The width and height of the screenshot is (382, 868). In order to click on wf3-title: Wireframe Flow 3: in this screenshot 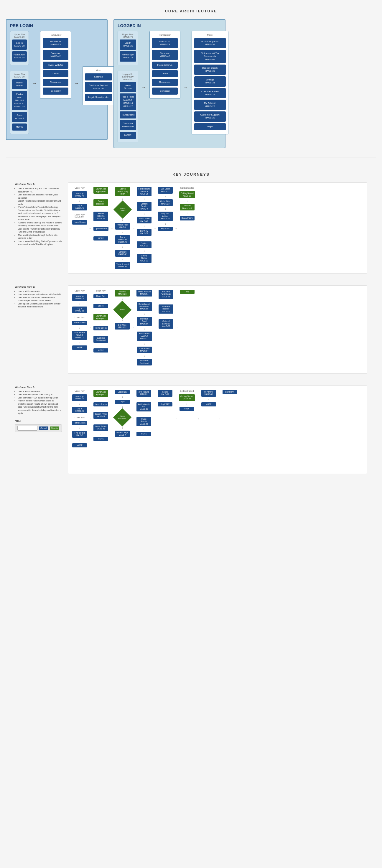, I will do `click(38, 388)`.